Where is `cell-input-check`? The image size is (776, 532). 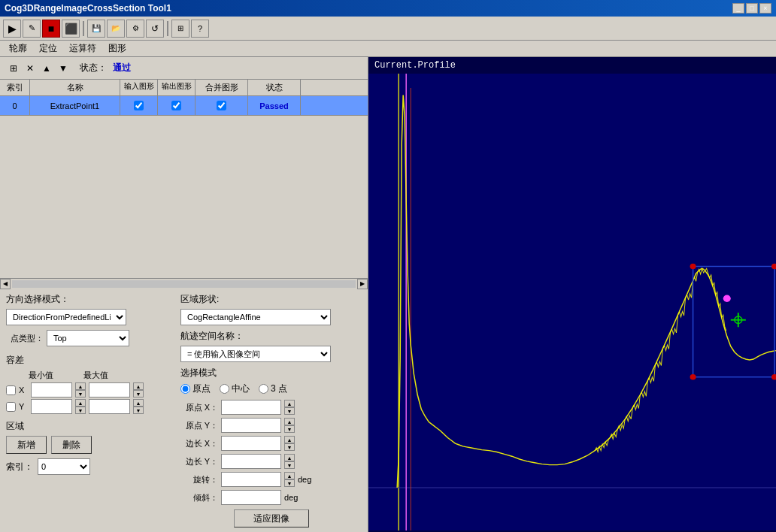 cell-input-check is located at coordinates (139, 105).